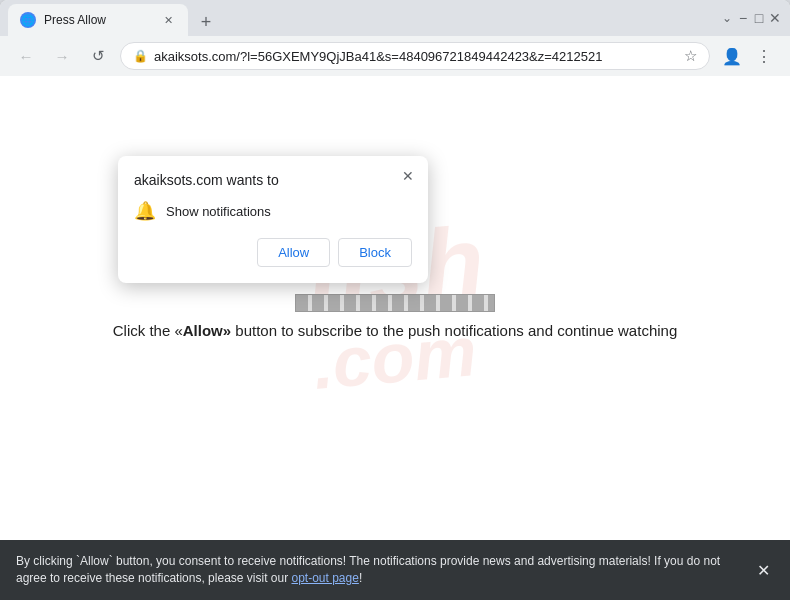 This screenshot has height=600, width=790. Describe the element at coordinates (395, 303) in the screenshot. I see `loading-bar-container` at that location.